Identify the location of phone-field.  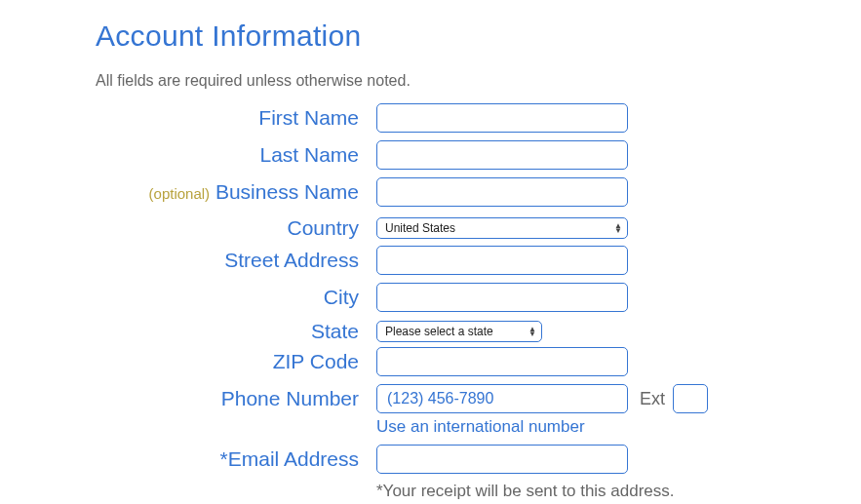
(502, 399).